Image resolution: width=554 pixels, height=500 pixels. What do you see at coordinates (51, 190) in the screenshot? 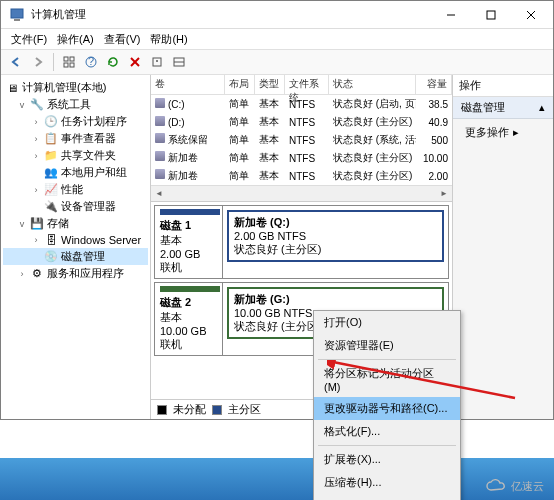
I see `perf-icon: 📈` at bounding box center [51, 190].